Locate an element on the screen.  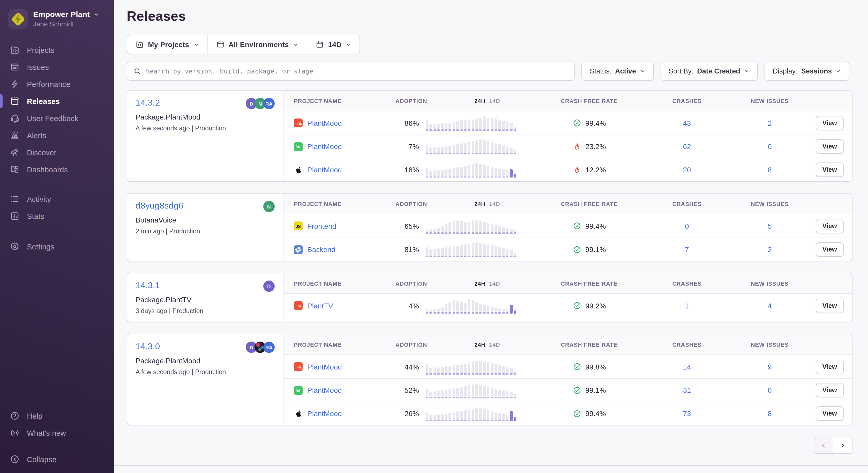
crashes-link: 31 is located at coordinates (687, 390).